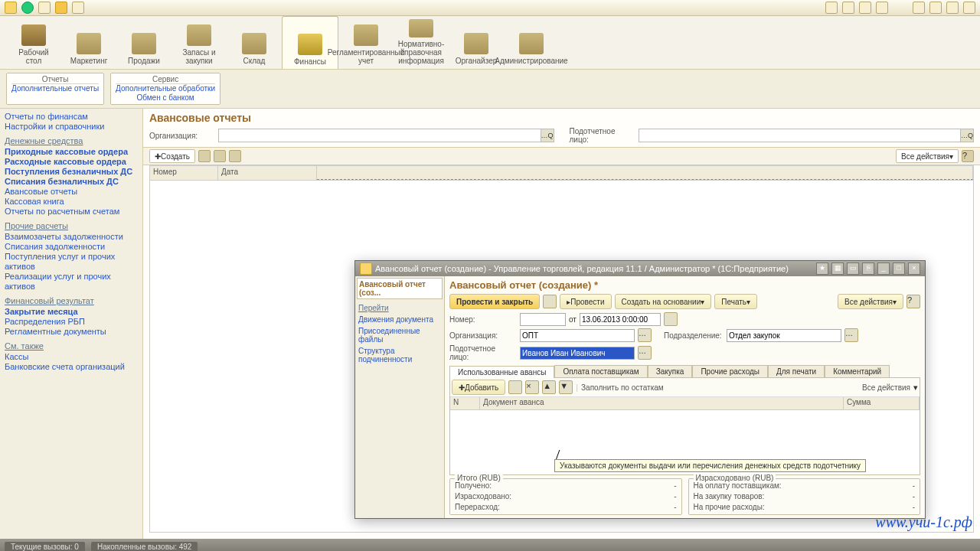  I want to click on print-button: Печать ▾, so click(736, 302).